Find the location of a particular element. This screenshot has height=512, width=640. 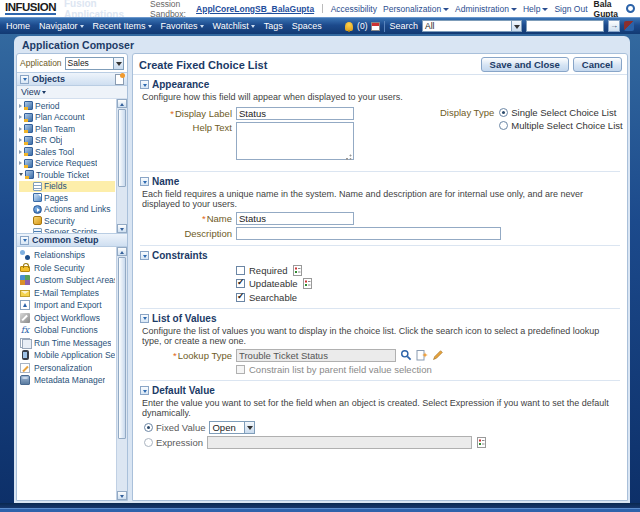

nav-recent-items: Recent Items is located at coordinates (122, 26).